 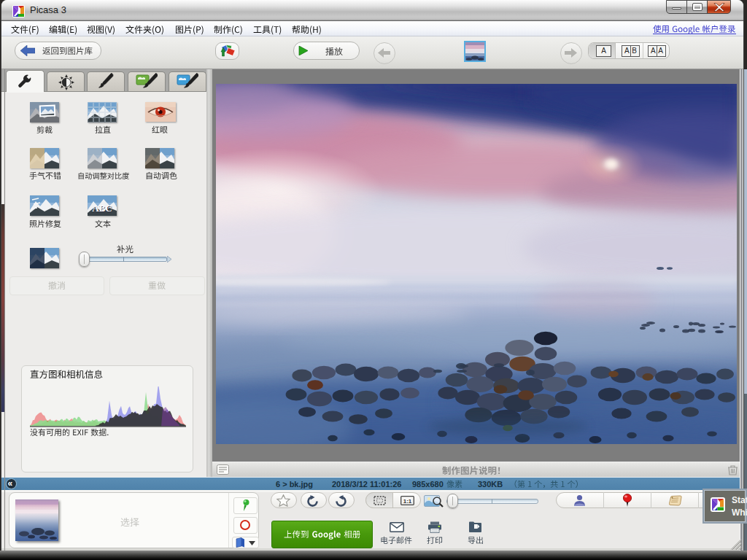 What do you see at coordinates (102, 209) in the screenshot?
I see `svg-text: ABC` at bounding box center [102, 209].